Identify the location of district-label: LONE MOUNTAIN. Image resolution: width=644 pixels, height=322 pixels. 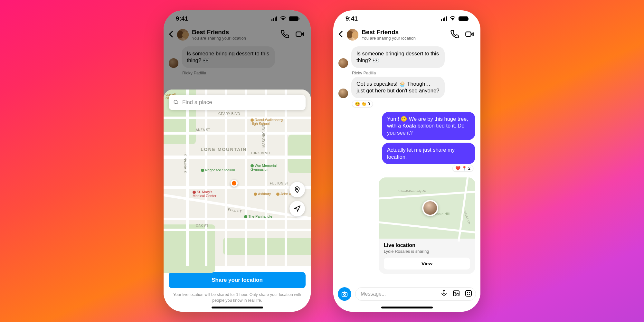
(223, 149).